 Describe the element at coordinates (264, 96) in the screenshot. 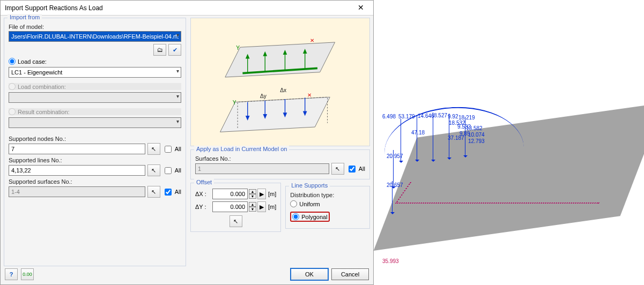

I see `svg-text: Δy` at that location.